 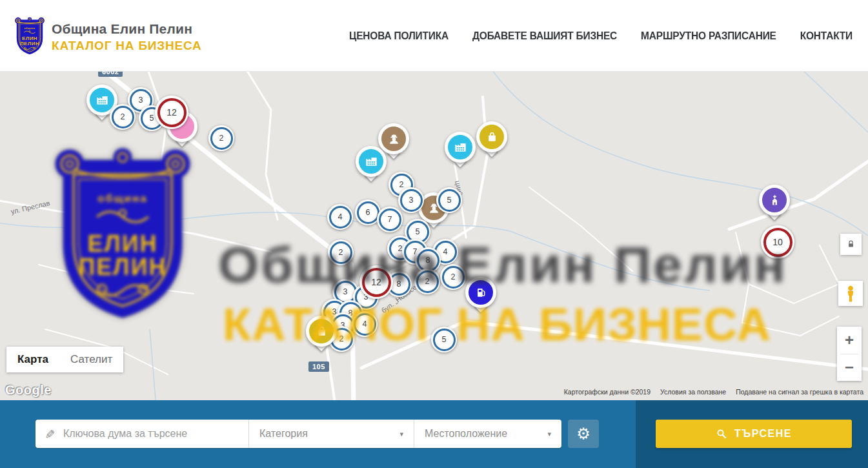 I want to click on map-type-control: Карта Сателит, so click(x=65, y=360).